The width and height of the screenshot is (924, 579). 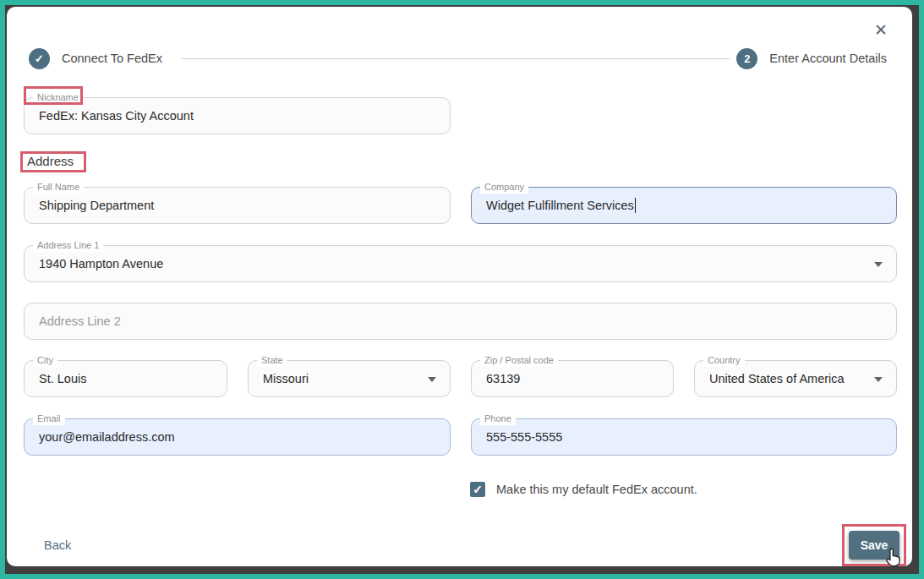 What do you see at coordinates (458, 58) in the screenshot?
I see `wizard-stepper: ✓ Connect To FedEx 2 Enter Account Detai…` at bounding box center [458, 58].